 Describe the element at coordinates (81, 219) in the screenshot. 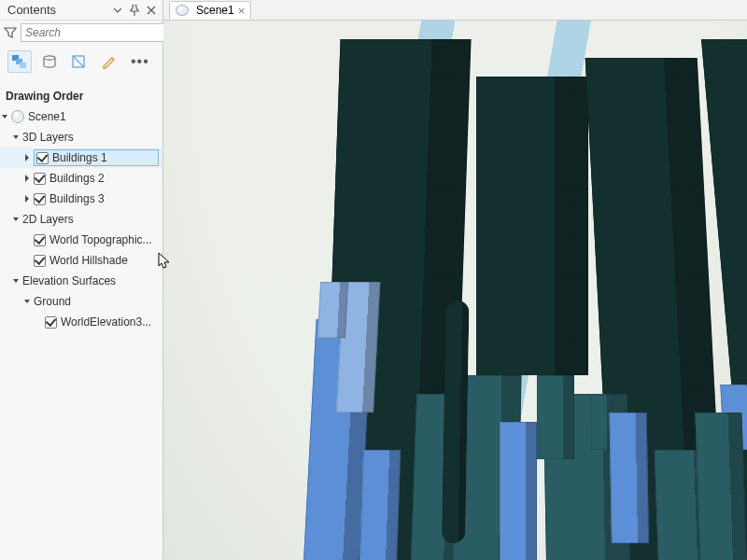

I see `group-2d-layers: 2D Layers` at that location.